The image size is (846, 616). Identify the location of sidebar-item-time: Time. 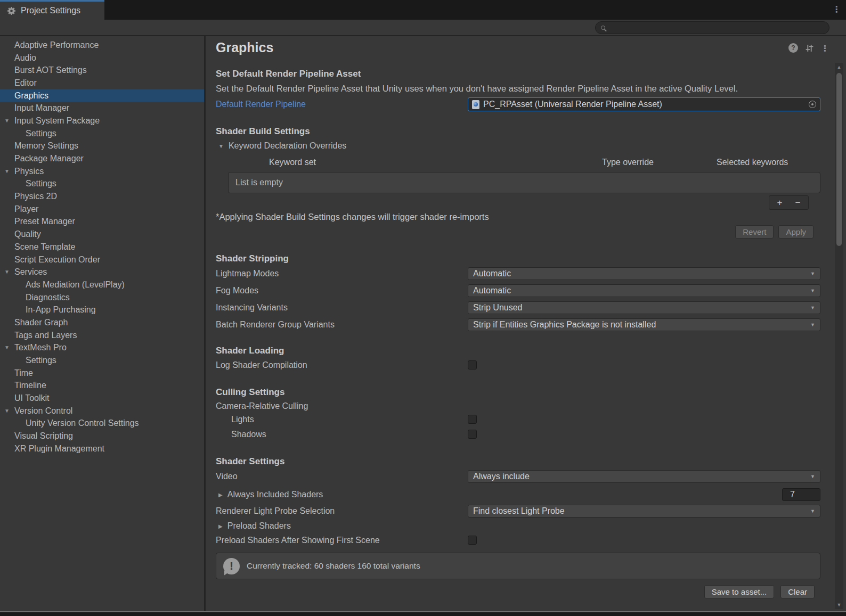
(102, 373).